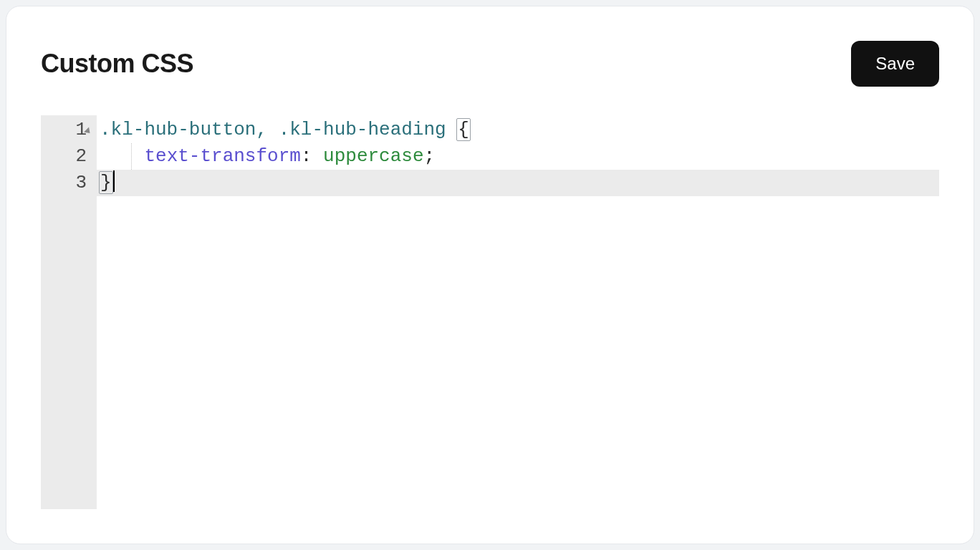 Image resolution: width=980 pixels, height=550 pixels. What do you see at coordinates (312, 156) in the screenshot?
I see `colon: :` at bounding box center [312, 156].